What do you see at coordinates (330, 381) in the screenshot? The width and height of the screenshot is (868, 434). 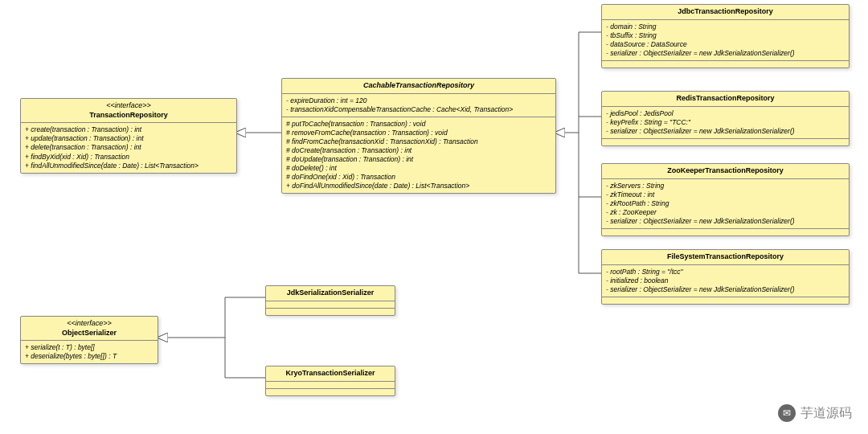 I see `class-kryo-transaction-serializer: KryoTransactionSerializer` at bounding box center [330, 381].